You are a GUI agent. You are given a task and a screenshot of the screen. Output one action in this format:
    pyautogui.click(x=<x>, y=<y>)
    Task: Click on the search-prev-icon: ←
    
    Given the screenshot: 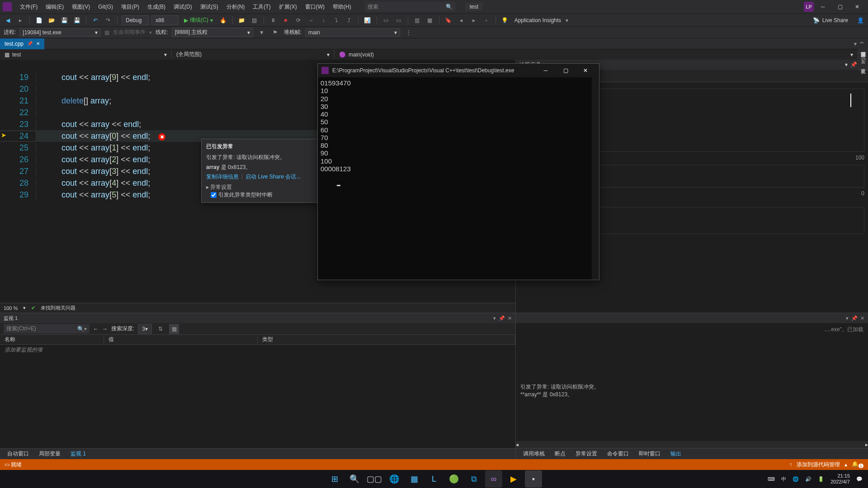 What is the action you would take?
    pyautogui.click(x=96, y=329)
    